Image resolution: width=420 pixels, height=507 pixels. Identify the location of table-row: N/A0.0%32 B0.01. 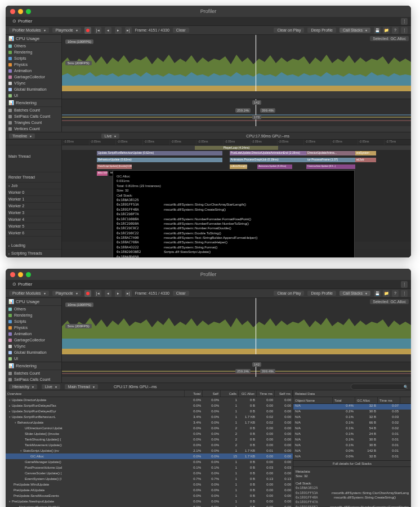
(352, 457).